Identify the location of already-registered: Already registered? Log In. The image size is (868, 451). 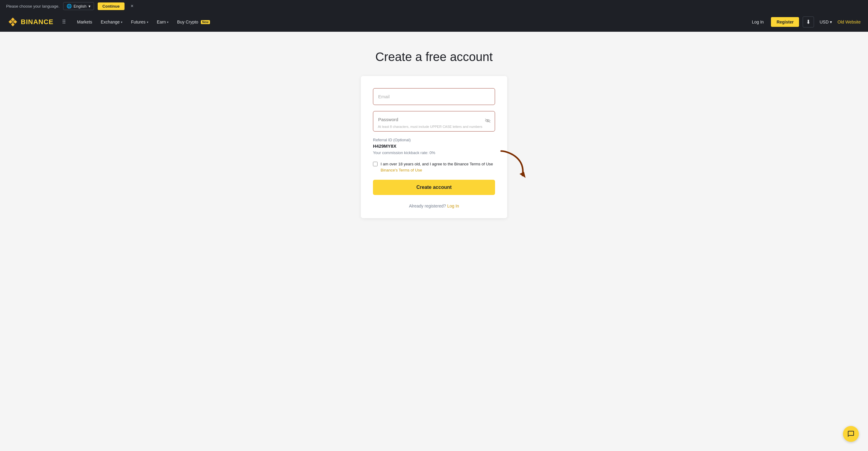
(434, 206).